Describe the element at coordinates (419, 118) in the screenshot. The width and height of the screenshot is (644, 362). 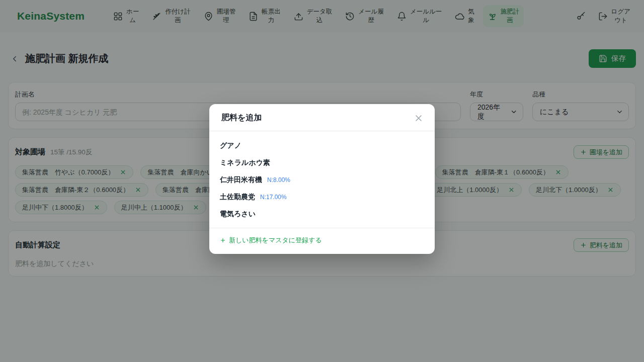
I see `modal-close-button` at that location.